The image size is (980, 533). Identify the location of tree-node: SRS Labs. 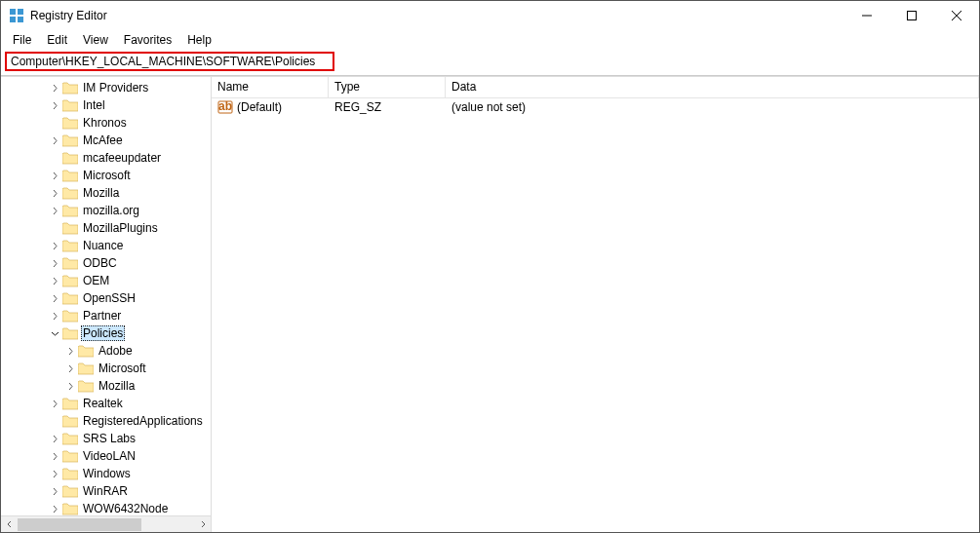
(105, 438).